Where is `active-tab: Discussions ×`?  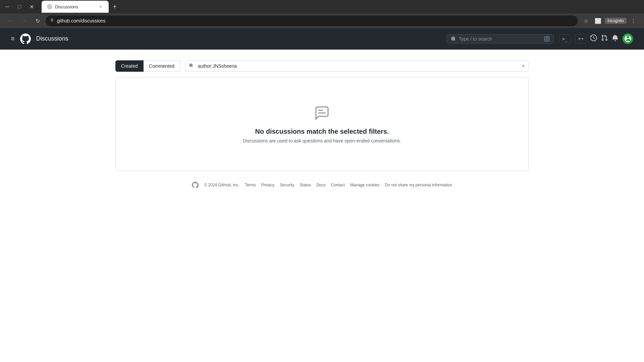 active-tab: Discussions × is located at coordinates (75, 7).